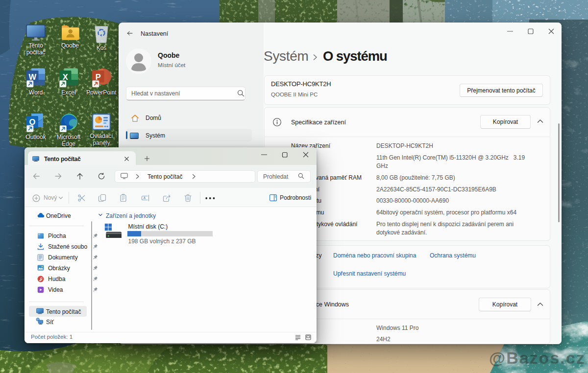 Image resolution: width=588 pixels, height=373 pixels. I want to click on svg-text: W, so click(32, 77).